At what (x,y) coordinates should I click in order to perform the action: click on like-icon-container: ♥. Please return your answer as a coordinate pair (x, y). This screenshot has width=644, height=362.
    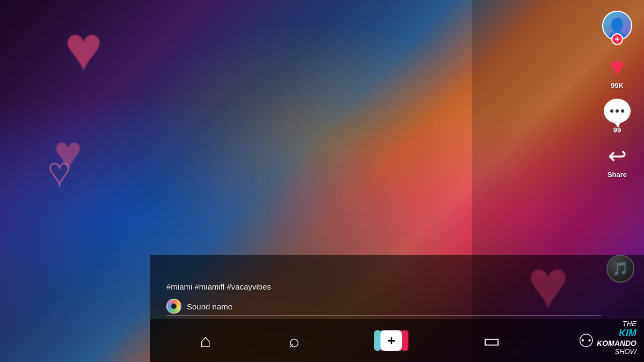
    Looking at the image, I should click on (617, 67).